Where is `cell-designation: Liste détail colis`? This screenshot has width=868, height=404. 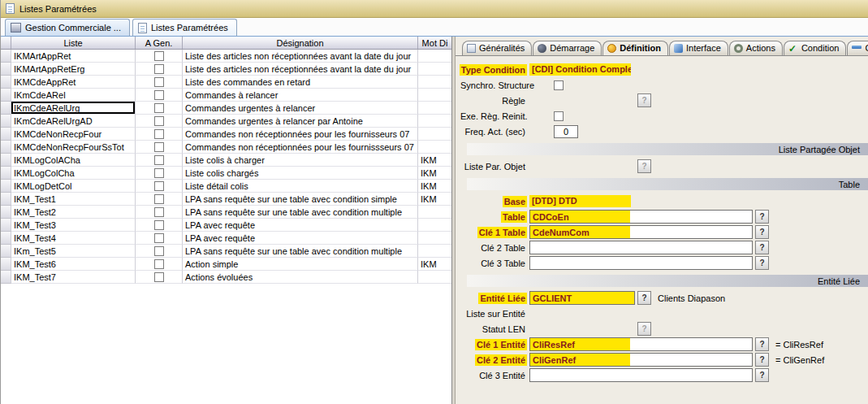 cell-designation: Liste détail colis is located at coordinates (300, 186).